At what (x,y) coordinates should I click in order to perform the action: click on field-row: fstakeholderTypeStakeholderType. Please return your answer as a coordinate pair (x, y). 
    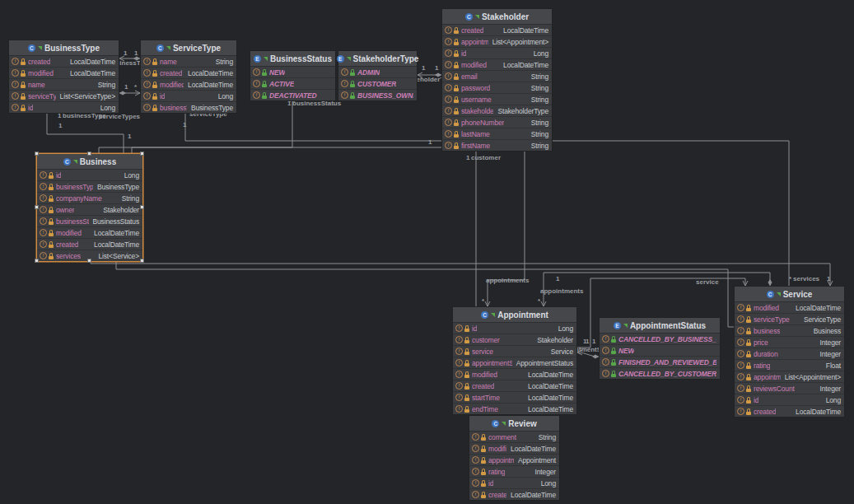
    Looking at the image, I should click on (497, 110).